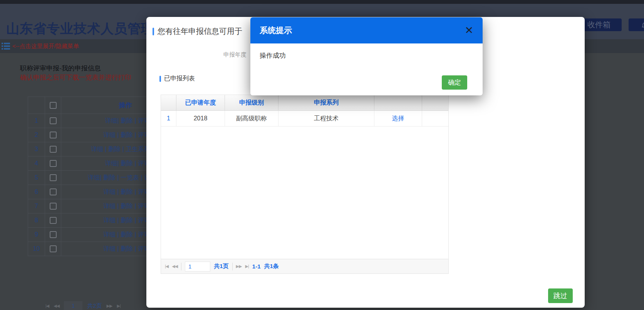 Image resolution: width=644 pixels, height=310 pixels. I want to click on total-rows-label: 共1条, so click(272, 266).